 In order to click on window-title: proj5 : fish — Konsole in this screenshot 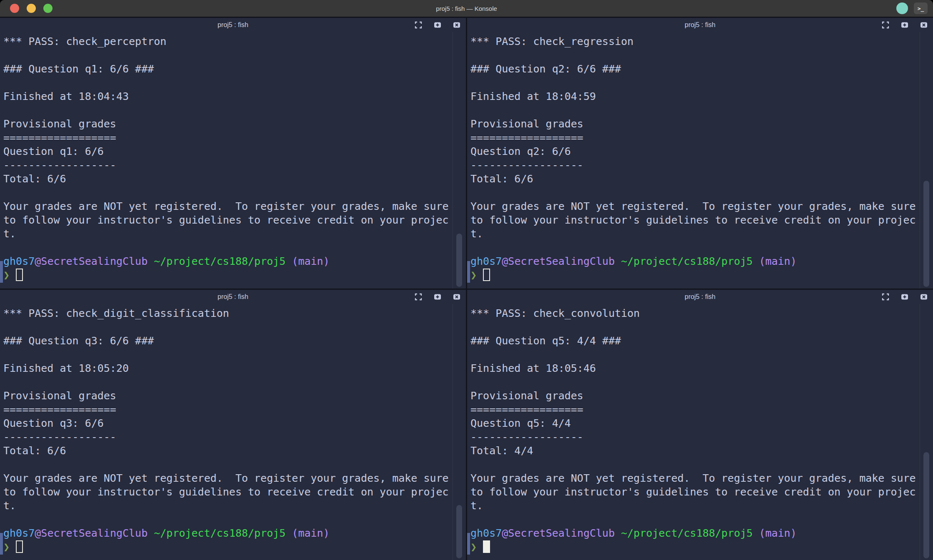, I will do `click(467, 8)`.